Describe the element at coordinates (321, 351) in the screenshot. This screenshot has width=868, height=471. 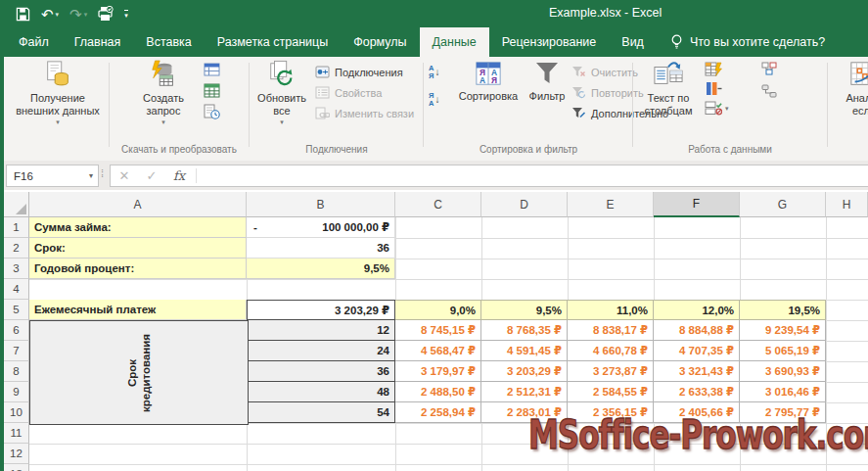
I see `cell-term: 24` at that location.